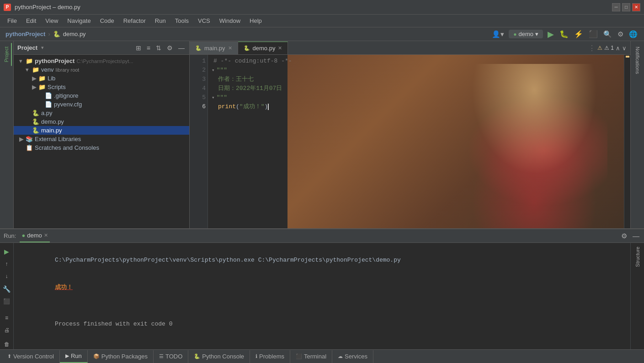 The width and height of the screenshot is (644, 363). What do you see at coordinates (174, 356) in the screenshot?
I see `btab-todo-label: TODO` at bounding box center [174, 356].